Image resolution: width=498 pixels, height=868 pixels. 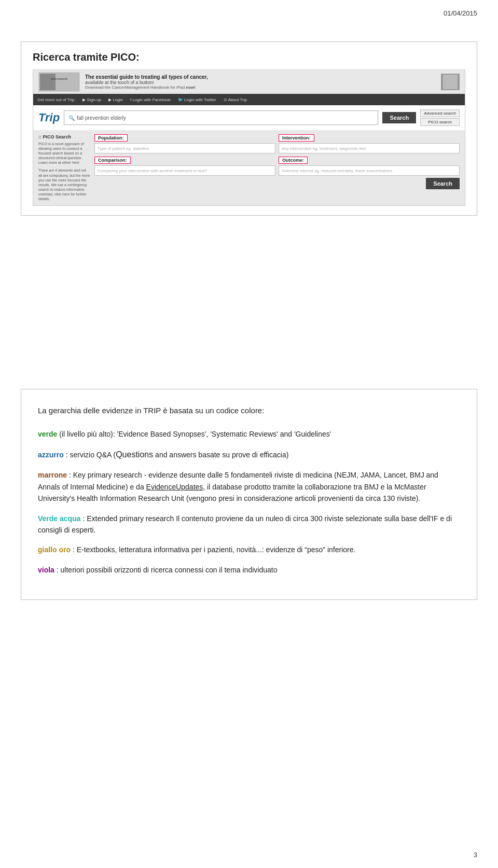 What do you see at coordinates (46, 570) in the screenshot?
I see `label-viola: viola` at bounding box center [46, 570].